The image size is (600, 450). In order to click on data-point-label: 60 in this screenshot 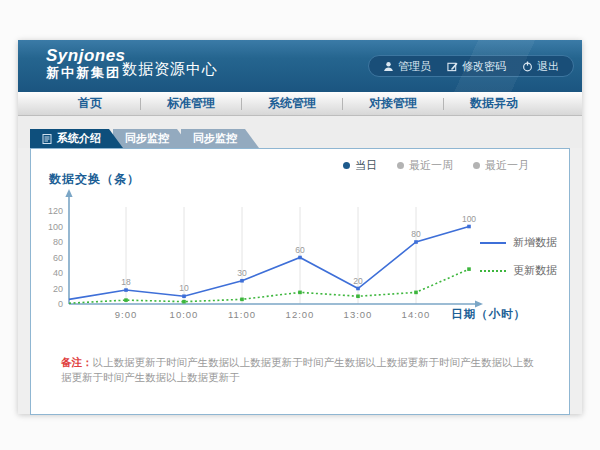, I will do `click(300, 250)`.